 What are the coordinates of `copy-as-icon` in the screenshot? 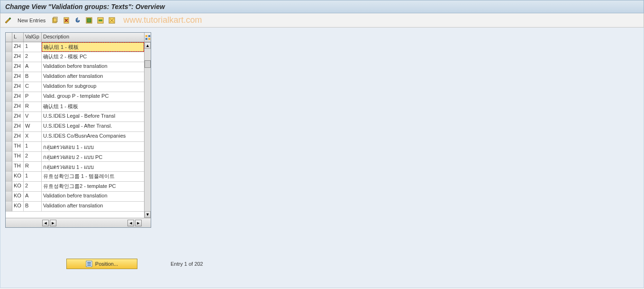 It's located at (55, 20).